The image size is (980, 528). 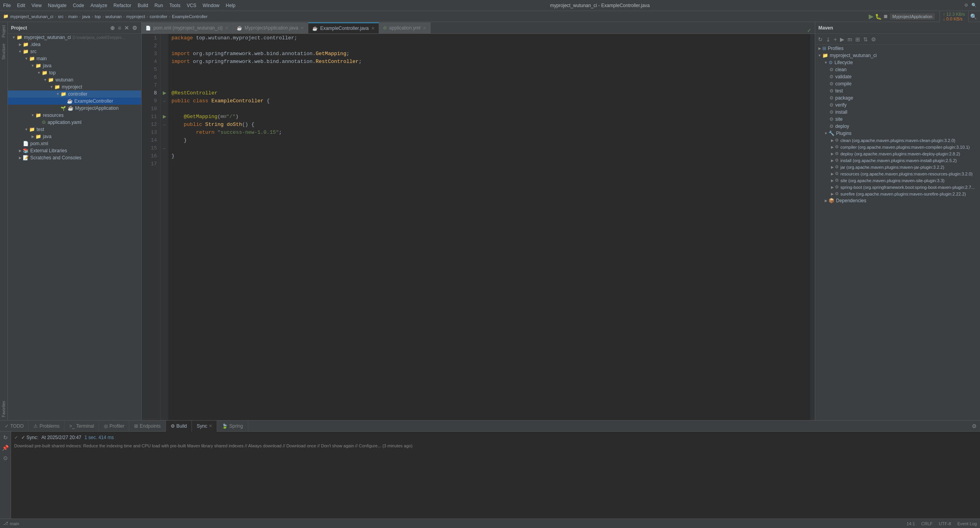 What do you see at coordinates (75, 144) in the screenshot?
I see `tree-item-pom: ▶ 📄 pom.xml` at bounding box center [75, 144].